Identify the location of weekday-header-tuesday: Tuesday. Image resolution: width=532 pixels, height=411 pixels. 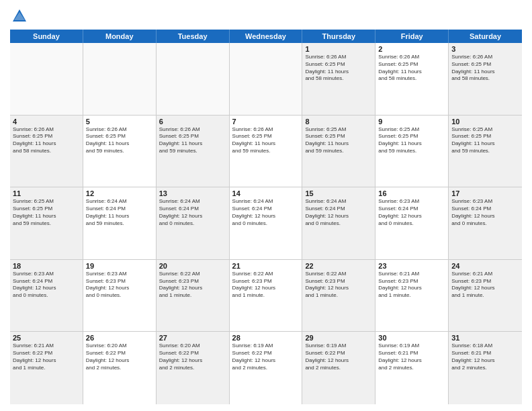
(193, 36).